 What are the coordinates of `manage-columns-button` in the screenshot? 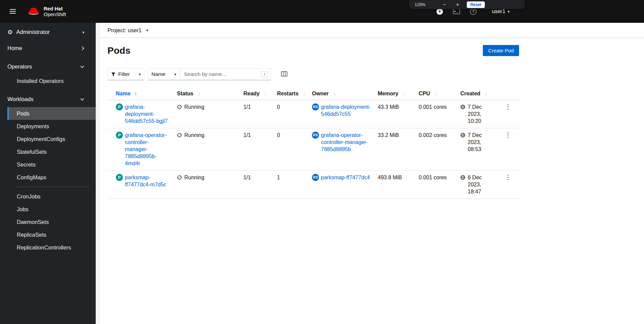 It's located at (284, 75).